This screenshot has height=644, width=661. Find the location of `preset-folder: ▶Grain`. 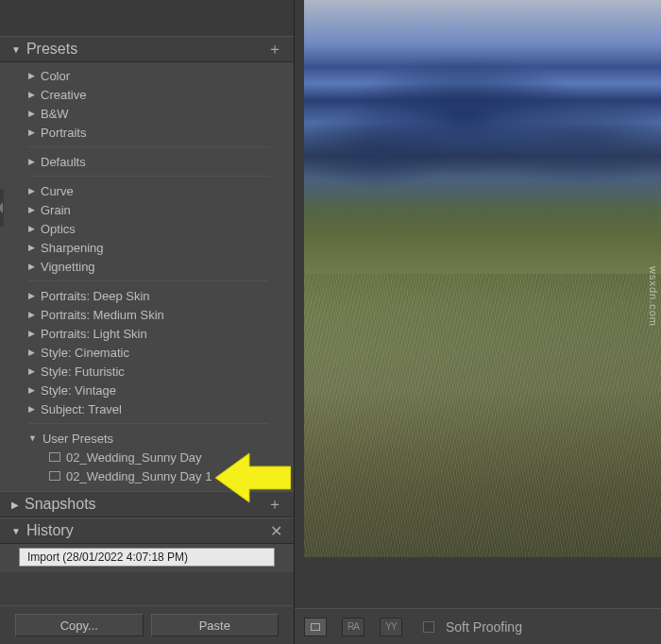

preset-folder: ▶Grain is located at coordinates (147, 210).